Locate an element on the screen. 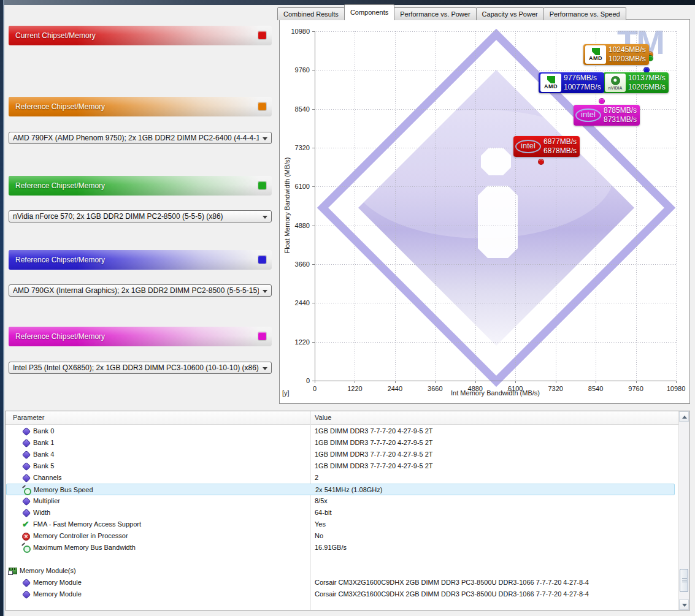 The image size is (695, 616). parameter-value: 2 is located at coordinates (317, 478).